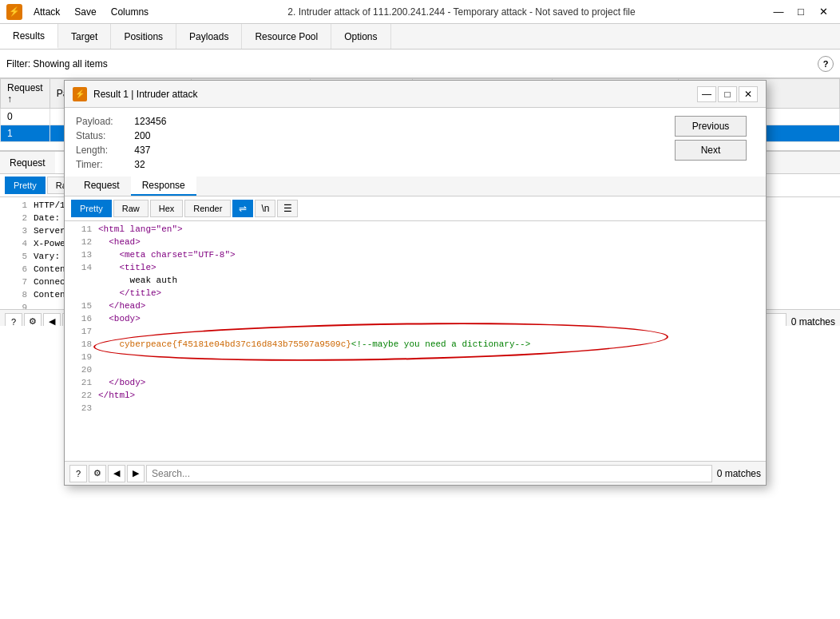 The height and width of the screenshot is (619, 840). I want to click on length-value: 437, so click(142, 150).